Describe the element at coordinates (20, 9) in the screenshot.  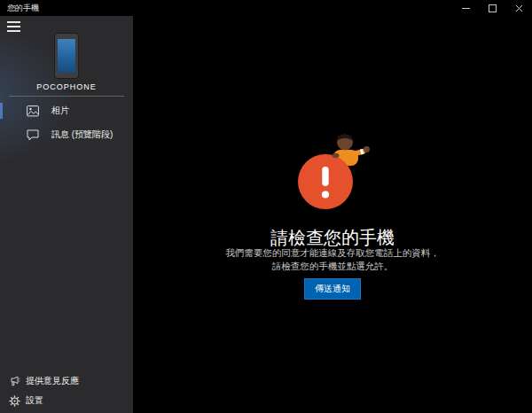
I see `window-title: 您的手機` at that location.